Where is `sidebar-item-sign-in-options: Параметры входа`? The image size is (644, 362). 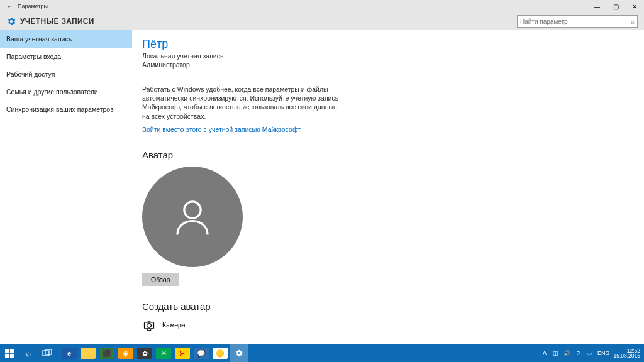 sidebar-item-sign-in-options: Параметры входа is located at coordinates (66, 57).